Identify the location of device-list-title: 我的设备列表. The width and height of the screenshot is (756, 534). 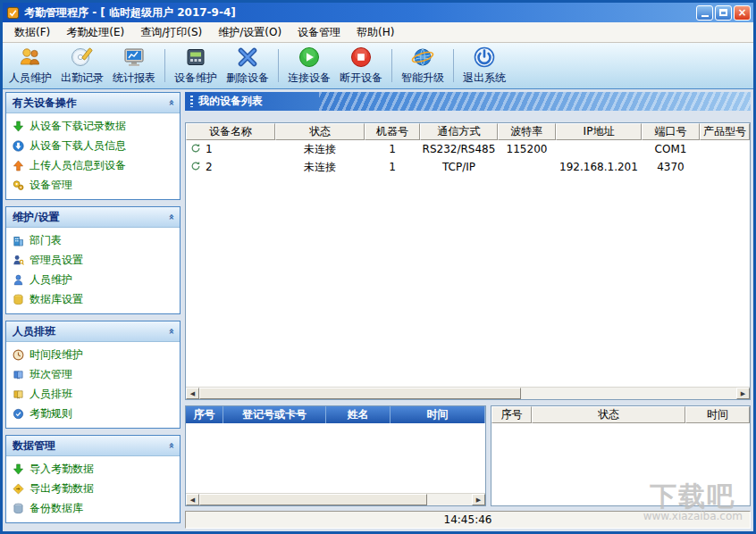
(231, 102).